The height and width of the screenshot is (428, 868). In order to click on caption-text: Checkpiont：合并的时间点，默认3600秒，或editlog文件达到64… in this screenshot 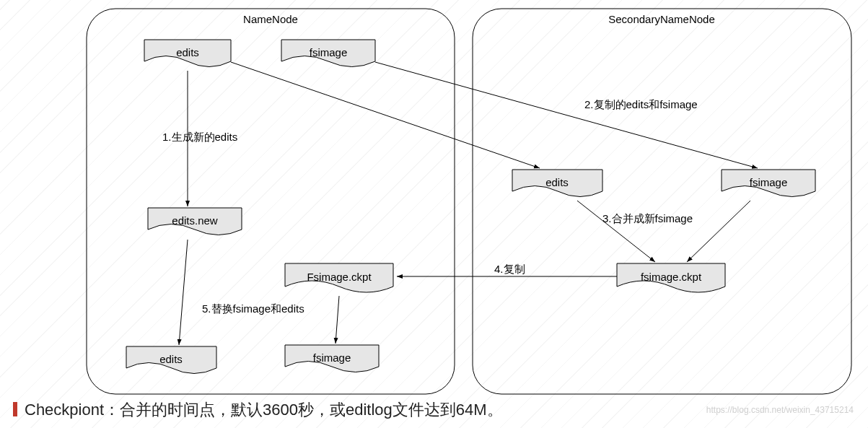, I will do `click(258, 410)`.